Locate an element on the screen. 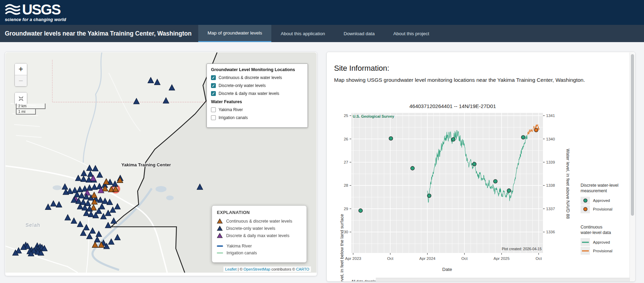 The height and width of the screenshot is (283, 644). svg-text: U.S. Geological Survey is located at coordinates (374, 116).